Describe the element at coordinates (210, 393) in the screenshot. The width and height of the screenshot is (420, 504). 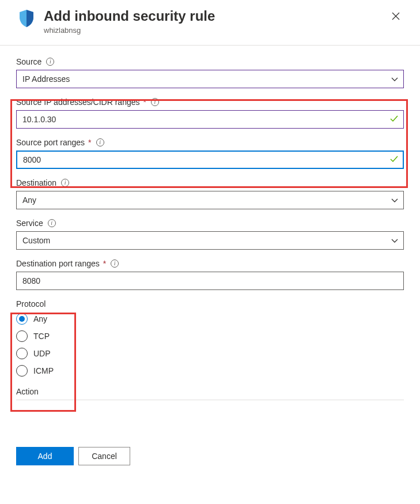
I see `action-field-group: Action` at that location.